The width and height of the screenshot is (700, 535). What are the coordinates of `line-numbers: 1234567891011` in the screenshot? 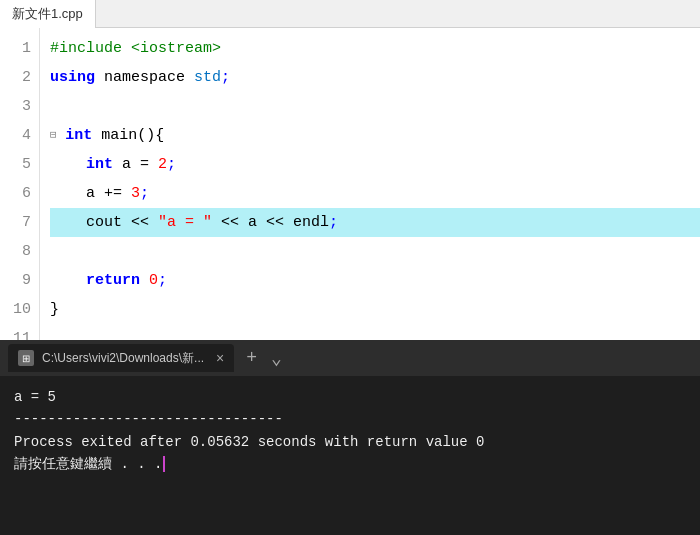 It's located at (20, 184).